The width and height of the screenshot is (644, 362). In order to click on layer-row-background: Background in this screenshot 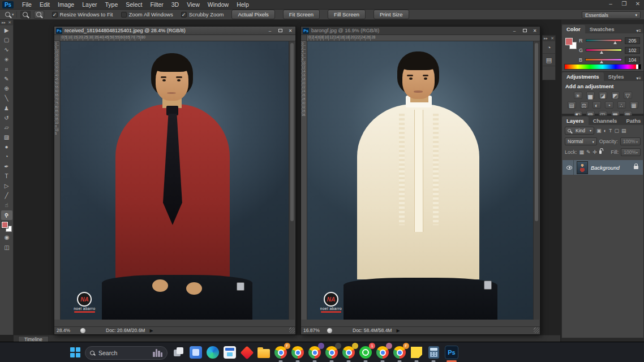, I will do `click(603, 167)`.